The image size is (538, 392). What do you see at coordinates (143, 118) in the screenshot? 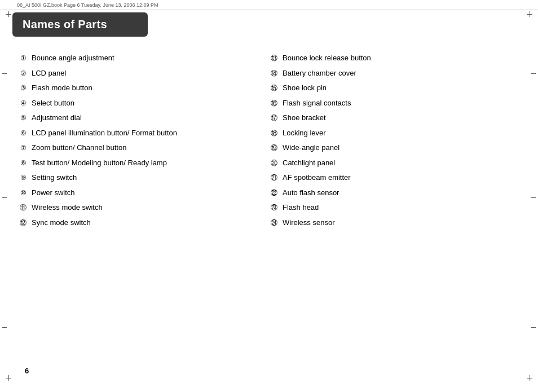
I see `list-item: ⑤ Adjustment dial` at bounding box center [143, 118].